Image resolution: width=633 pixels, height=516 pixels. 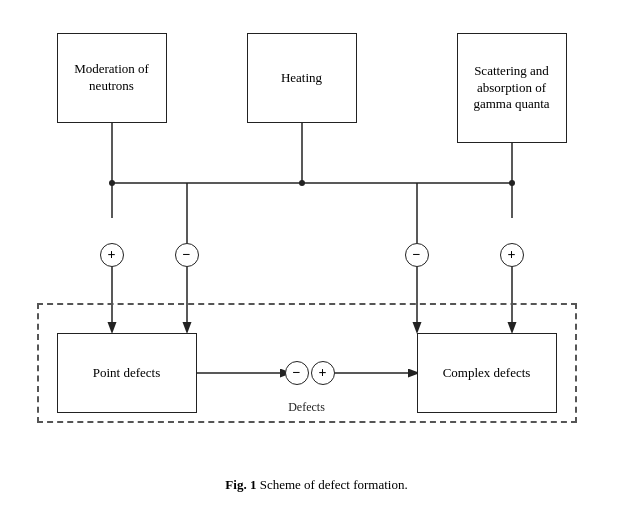 What do you see at coordinates (316, 485) in the screenshot?
I see `caption: Fig. 1 Scheme of defect formation.` at bounding box center [316, 485].